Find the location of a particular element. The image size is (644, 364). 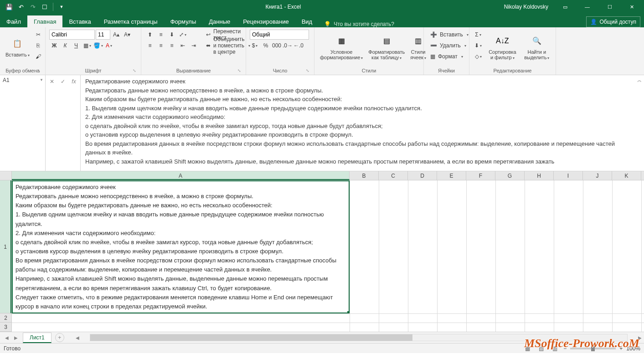

find-select-button: 🔍Найти и выделить▾ is located at coordinates (537, 47).